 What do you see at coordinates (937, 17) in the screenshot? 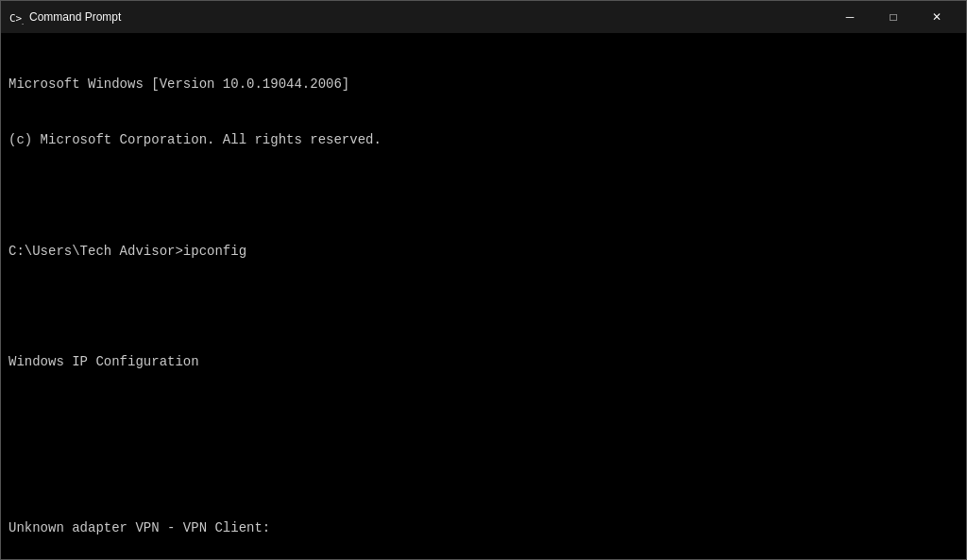
I see `close-button: ✕` at bounding box center [937, 17].